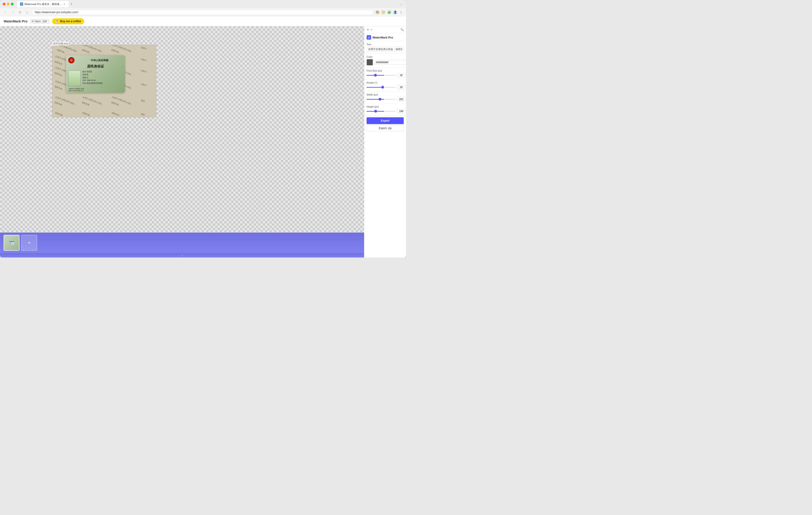 Image resolution: width=812 pixels, height=515 pixels. What do you see at coordinates (93, 84) in the screenshot?
I see `id-card-address-label: 住址 某某省某某市某某区` at bounding box center [93, 84].